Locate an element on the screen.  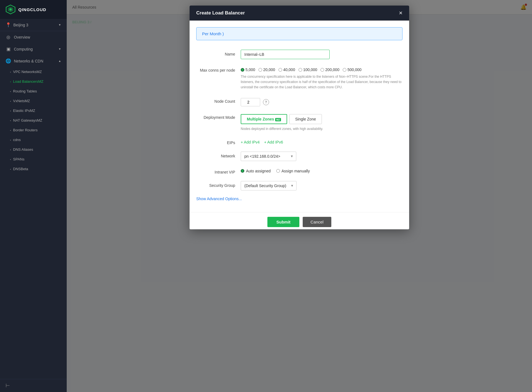
network-select-wrapper: pn <192.168.0.0/24> ▼ is located at coordinates (269, 156).